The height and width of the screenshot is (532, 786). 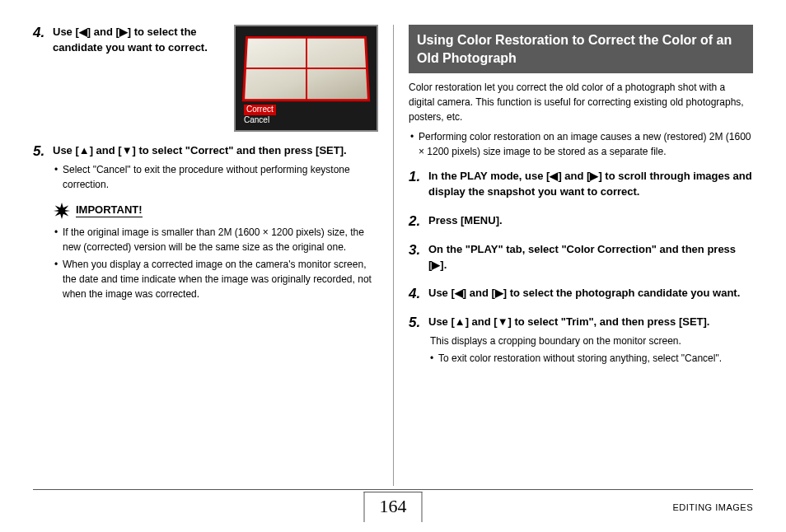 I want to click on step-5-title: Use [▲] and [▼] to select "Correct" and …, so click(x=216, y=152).